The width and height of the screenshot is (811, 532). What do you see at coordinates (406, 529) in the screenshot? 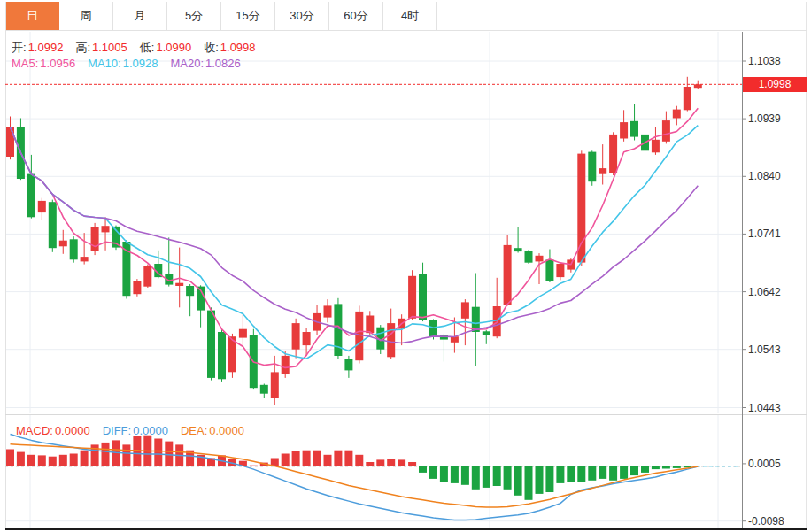
I see `bottom-border` at bounding box center [406, 529].